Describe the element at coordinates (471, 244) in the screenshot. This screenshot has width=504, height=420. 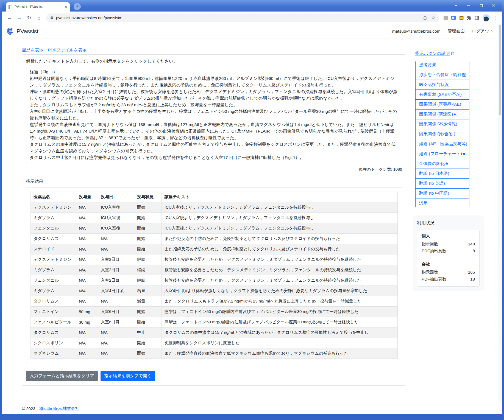
I see `usage-value: 148` at that location.